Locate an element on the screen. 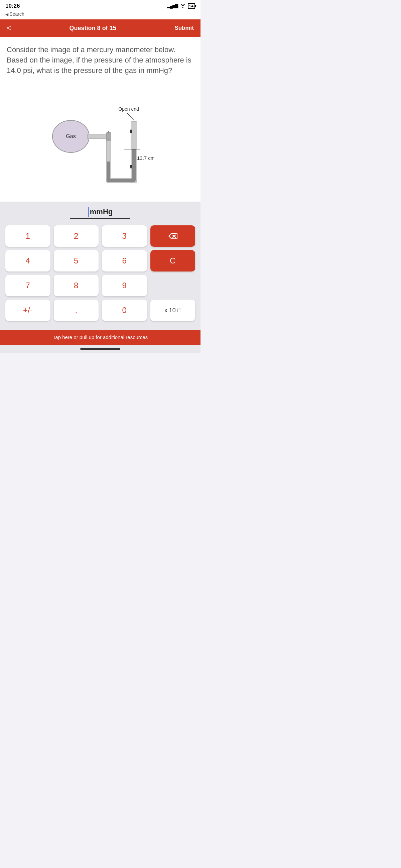  key-4: 4 is located at coordinates (28, 261).